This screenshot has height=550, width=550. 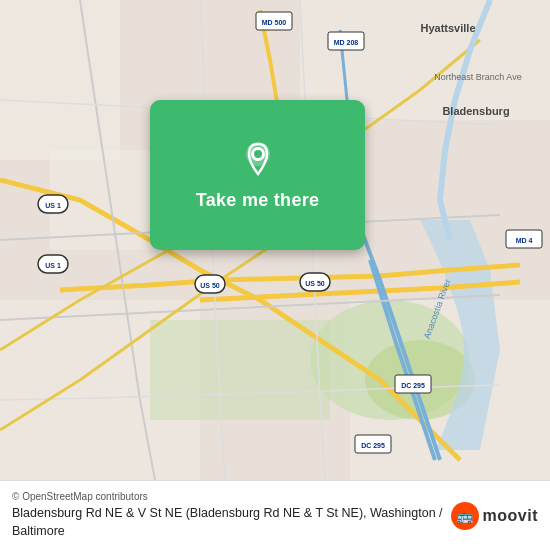 What do you see at coordinates (275, 515) in the screenshot?
I see `info-bar: © OpenStreetMap contributors Bladensburg…` at bounding box center [275, 515].